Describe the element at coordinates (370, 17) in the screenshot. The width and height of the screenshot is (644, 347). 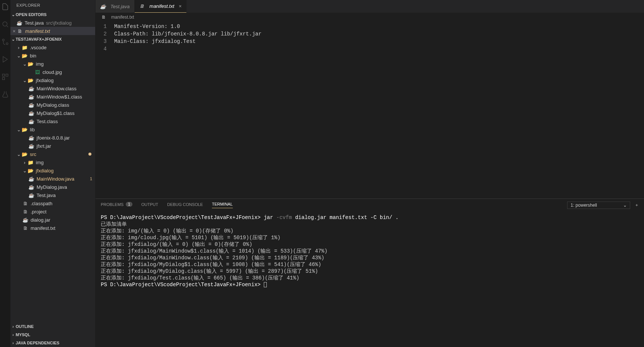
I see `breadcrumb: 🗎 manifest.txt` at that location.